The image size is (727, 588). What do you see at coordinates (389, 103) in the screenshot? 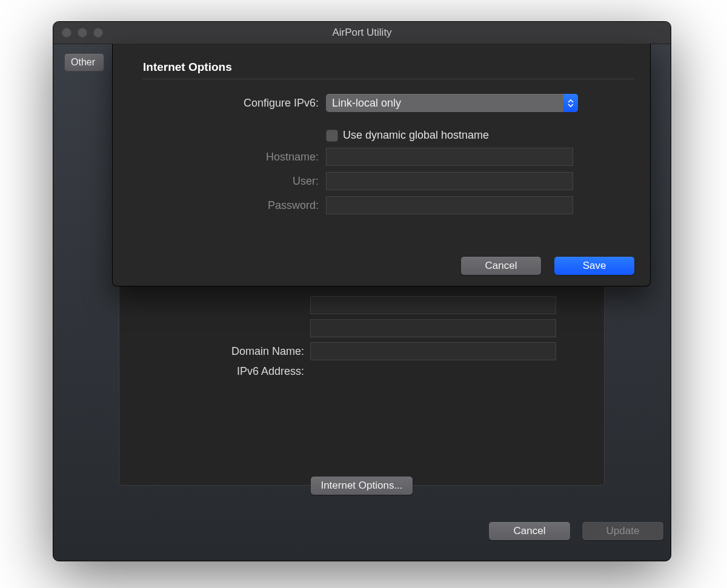
I see `configure-ipv6-row: Configure IPv6: Link-local only` at bounding box center [389, 103].